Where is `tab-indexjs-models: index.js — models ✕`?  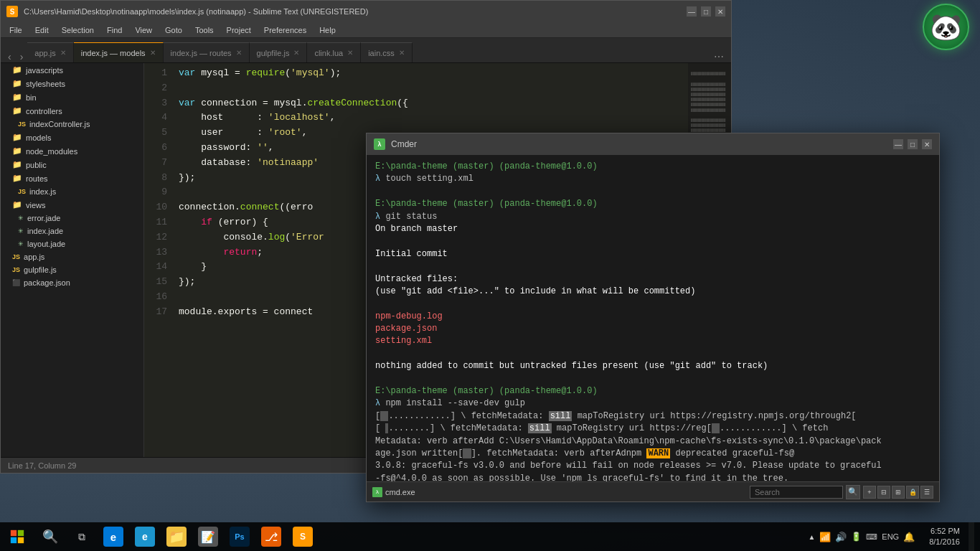 tab-indexjs-models: index.js — models ✕ is located at coordinates (119, 52).